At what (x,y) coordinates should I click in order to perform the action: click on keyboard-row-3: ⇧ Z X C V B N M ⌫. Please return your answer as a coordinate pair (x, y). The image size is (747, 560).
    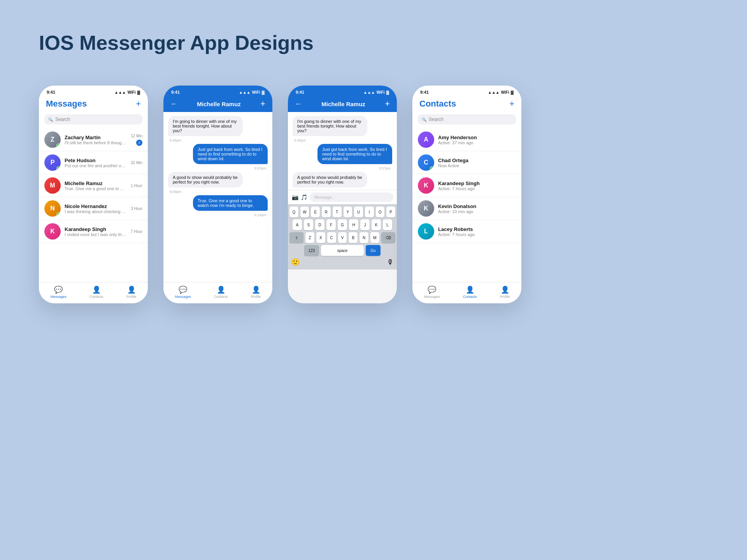
    Looking at the image, I should click on (342, 238).